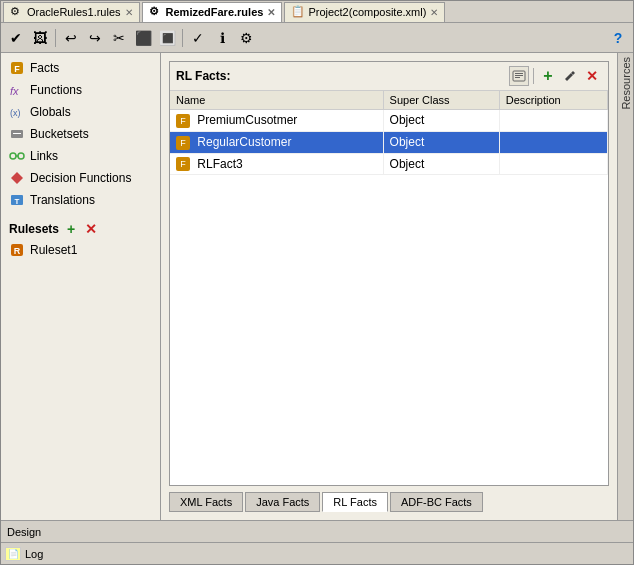 The image size is (634, 565). I want to click on toolbar-image-btn: 🖼, so click(40, 38).